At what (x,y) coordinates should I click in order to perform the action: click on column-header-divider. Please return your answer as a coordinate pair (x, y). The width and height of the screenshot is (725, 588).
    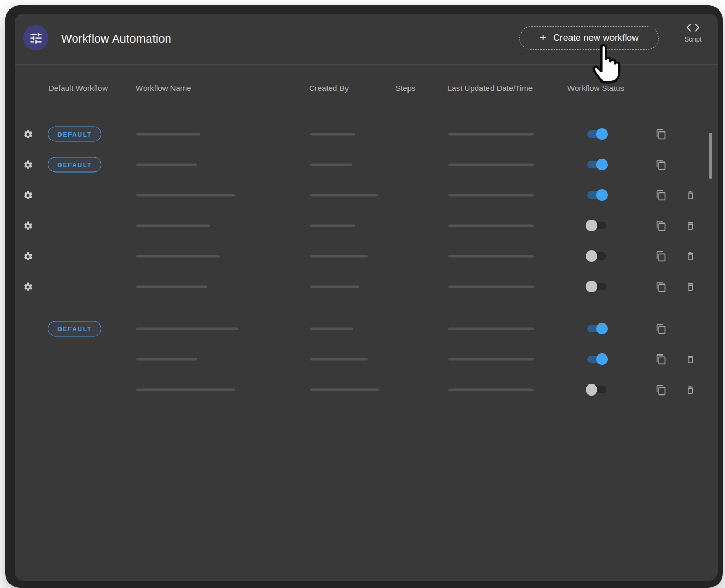
    Looking at the image, I should click on (366, 111).